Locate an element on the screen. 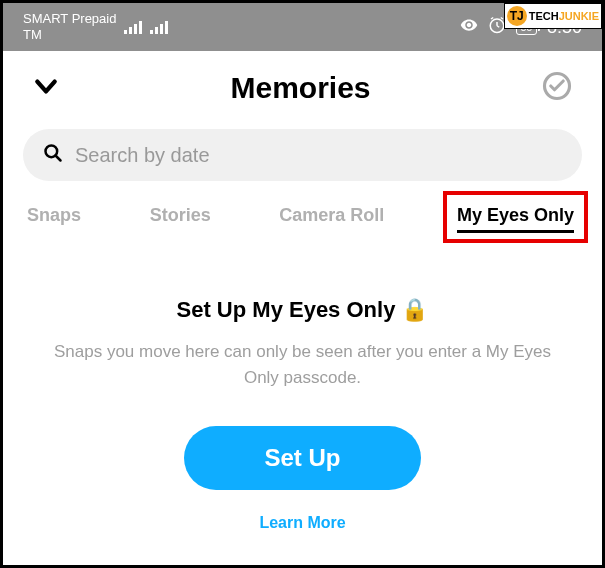 The height and width of the screenshot is (568, 605). highlight-box: My Eyes Only is located at coordinates (516, 217).